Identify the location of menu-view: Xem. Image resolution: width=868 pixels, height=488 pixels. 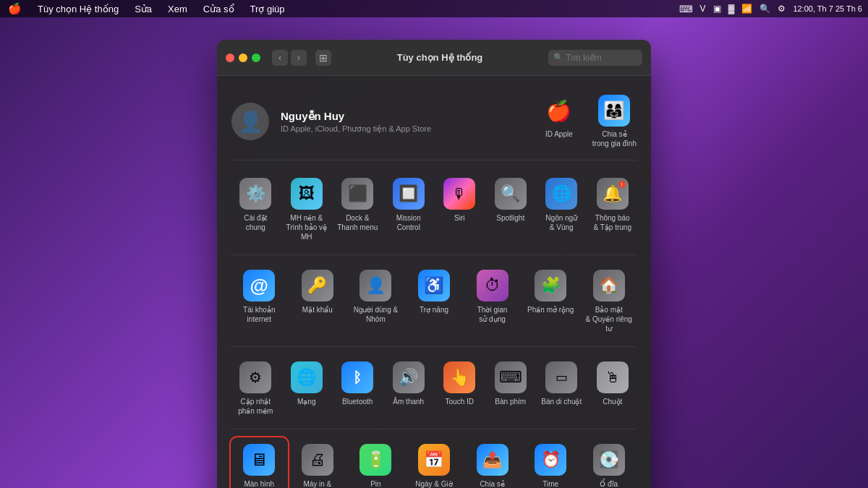
(178, 9).